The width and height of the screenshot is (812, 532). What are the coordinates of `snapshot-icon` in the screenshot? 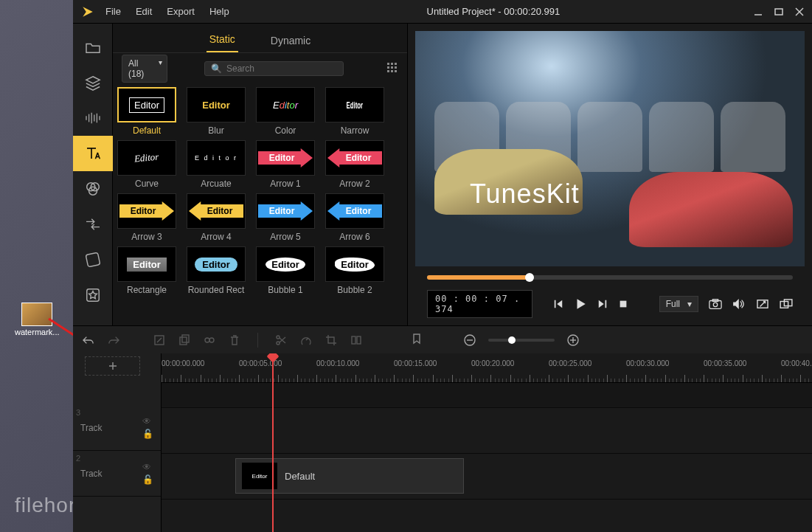 It's located at (715, 304).